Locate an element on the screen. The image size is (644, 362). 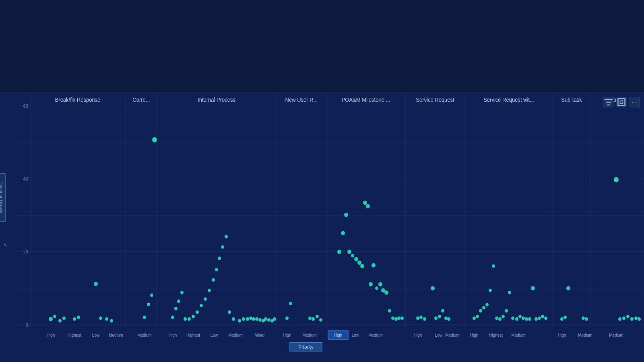
y-axis-label: Count of Tickets is located at coordinates (3, 197).